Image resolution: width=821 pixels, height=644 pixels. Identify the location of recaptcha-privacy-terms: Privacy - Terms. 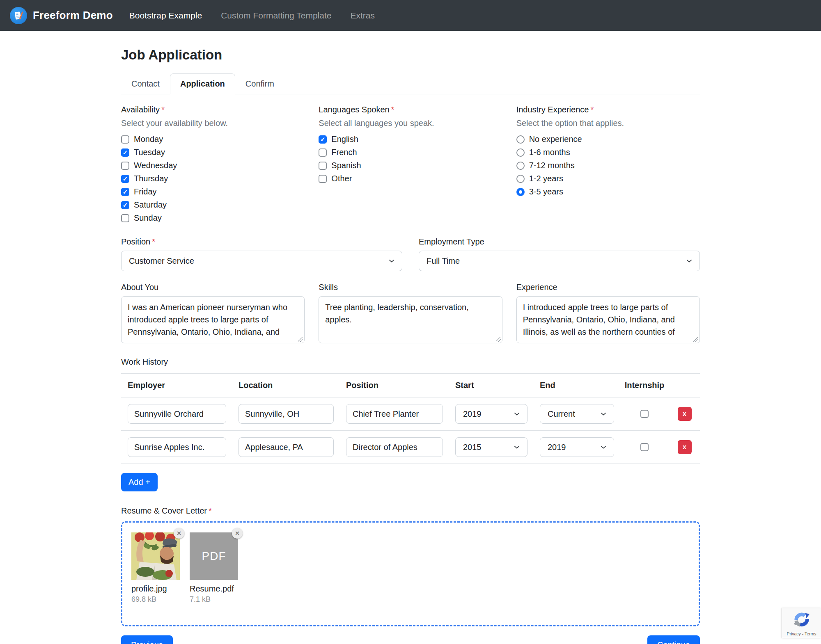
(801, 634).